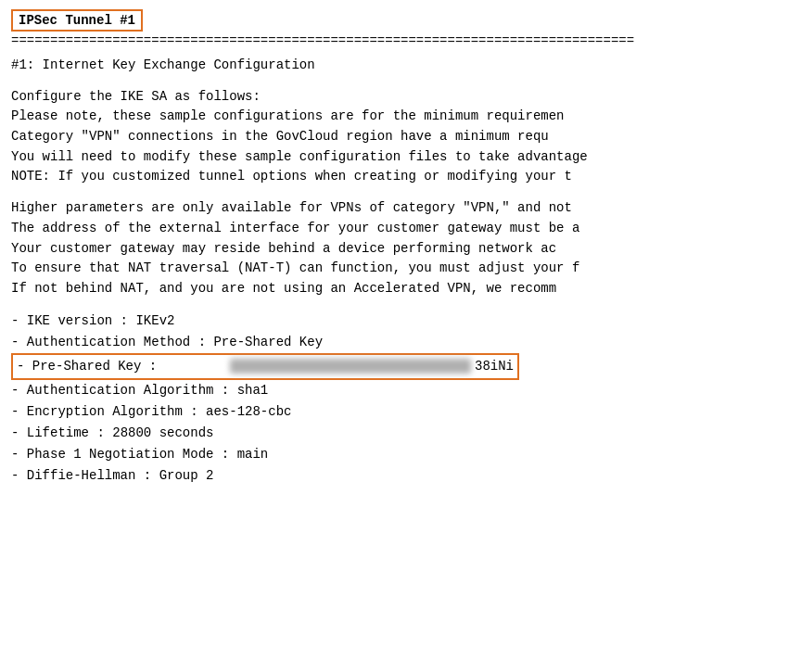  Describe the element at coordinates (167, 343) in the screenshot. I see `auth-method-label: - Authentication Method : Pre-Shared Key` at that location.